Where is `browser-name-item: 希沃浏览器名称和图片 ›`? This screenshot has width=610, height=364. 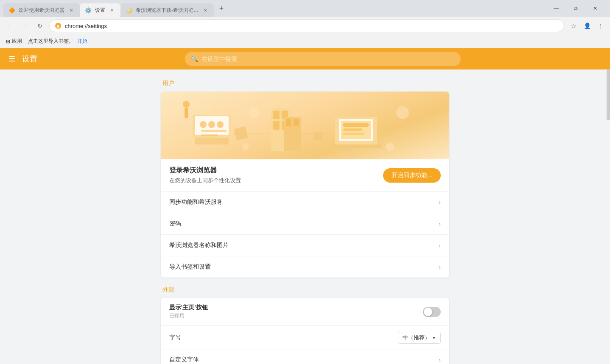 browser-name-item: 希沃浏览器名称和图片 › is located at coordinates (305, 245).